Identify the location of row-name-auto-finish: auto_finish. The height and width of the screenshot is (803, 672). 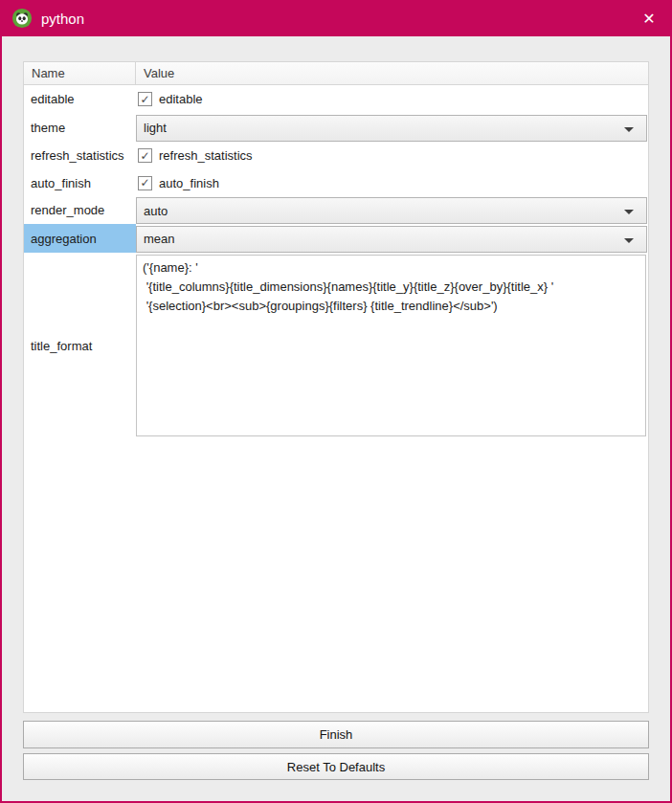
(80, 183).